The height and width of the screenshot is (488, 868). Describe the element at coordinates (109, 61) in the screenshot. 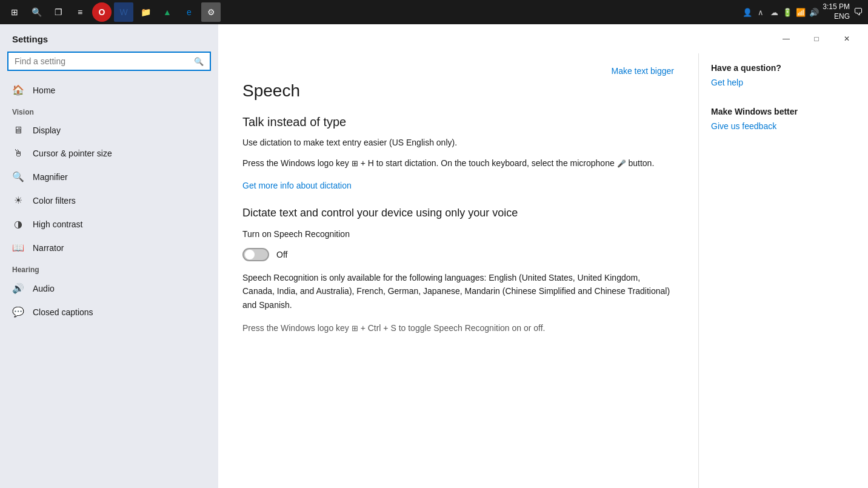

I see `search-box: 🔍` at that location.